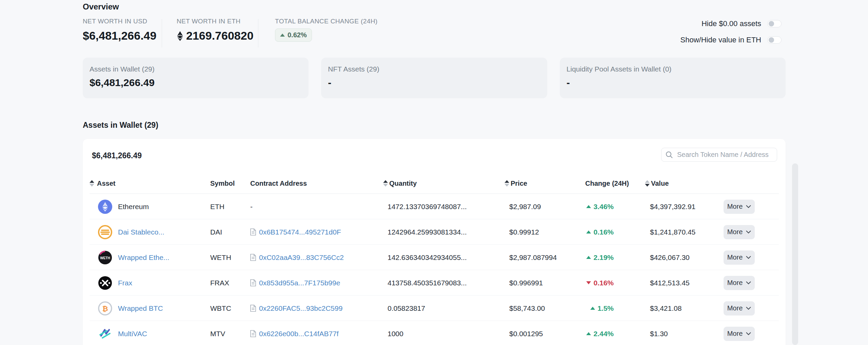 The width and height of the screenshot is (868, 345). I want to click on divider, so click(162, 33).